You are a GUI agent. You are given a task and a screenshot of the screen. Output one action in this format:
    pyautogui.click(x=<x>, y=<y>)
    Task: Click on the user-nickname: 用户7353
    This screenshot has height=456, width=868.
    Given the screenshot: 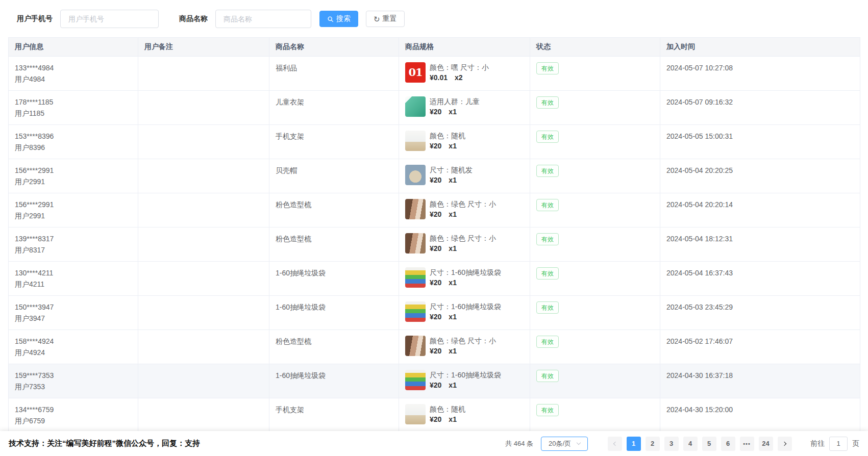 What is the action you would take?
    pyautogui.click(x=73, y=387)
    